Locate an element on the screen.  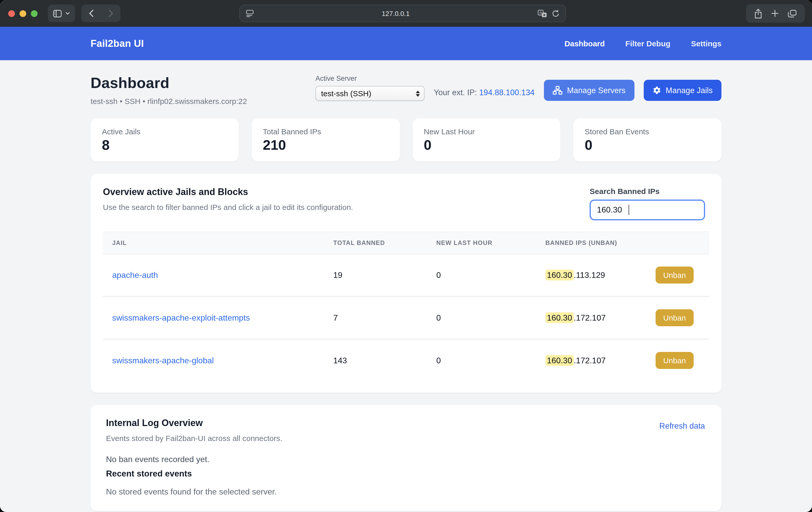
translate-icon: A ★ is located at coordinates (542, 13).